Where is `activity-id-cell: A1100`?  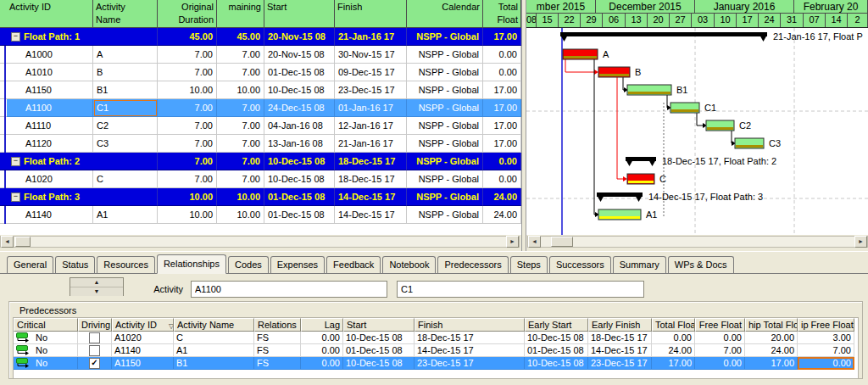
activity-id-cell: A1100 is located at coordinates (50, 109).